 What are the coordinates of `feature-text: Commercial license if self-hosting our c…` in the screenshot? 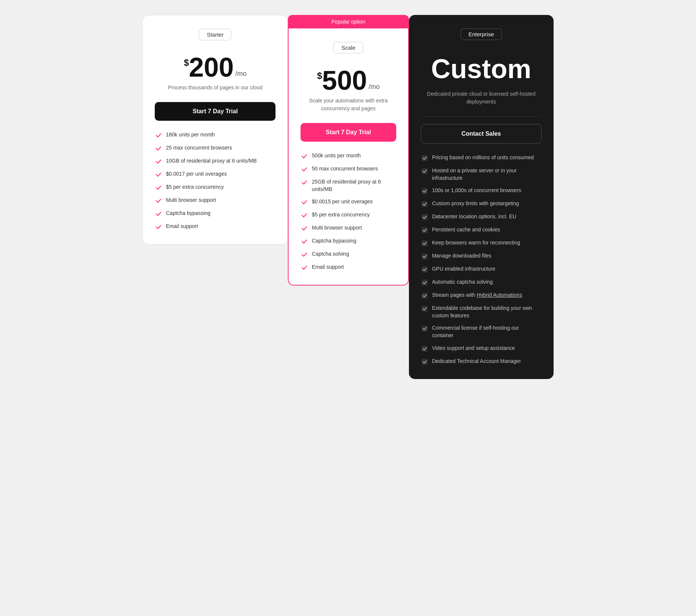 It's located at (487, 332).